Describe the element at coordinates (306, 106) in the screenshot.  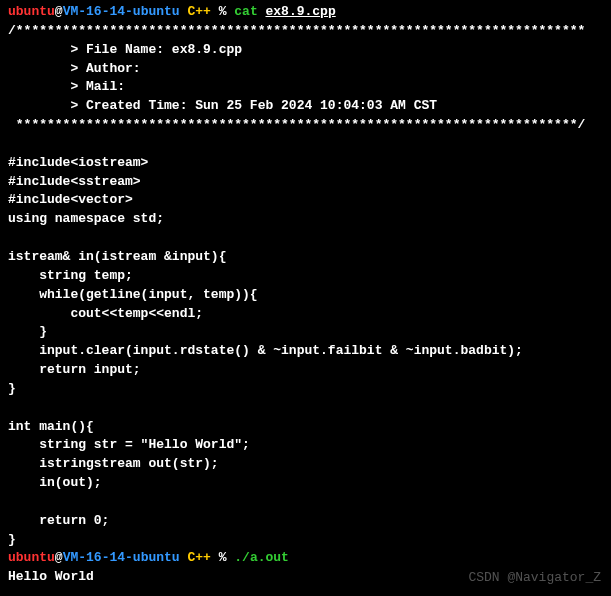
I see `header-created: > Created Time: Sun 25 Feb 2024 10:04:03…` at that location.